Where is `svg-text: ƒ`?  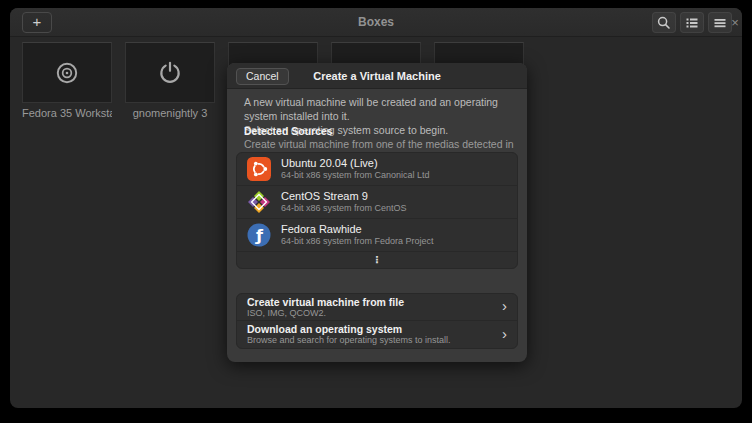 svg-text: ƒ is located at coordinates (260, 236).